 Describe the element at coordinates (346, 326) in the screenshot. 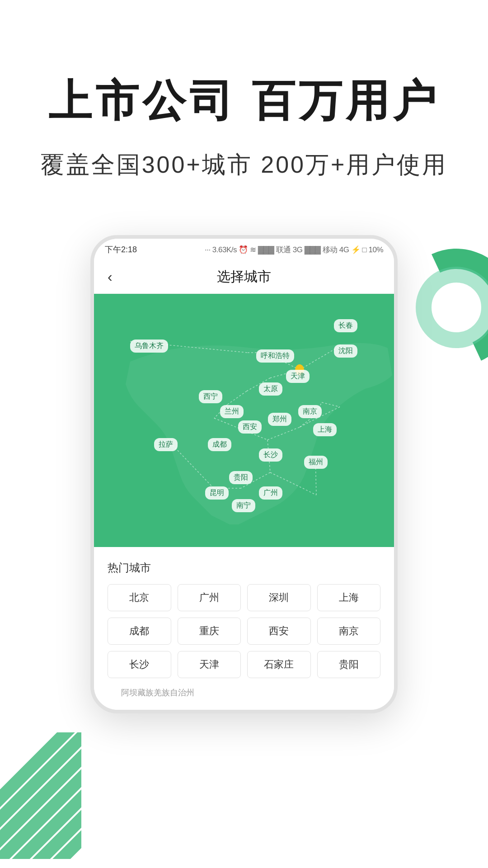

I see `city-changchun: 长春` at that location.